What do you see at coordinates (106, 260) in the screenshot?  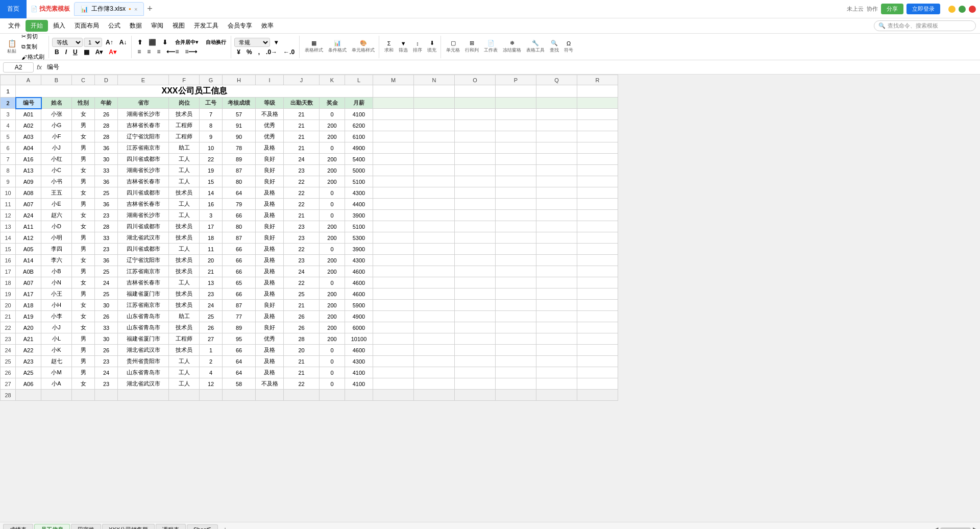 I see `cell-r16-c3: 36` at bounding box center [106, 260].